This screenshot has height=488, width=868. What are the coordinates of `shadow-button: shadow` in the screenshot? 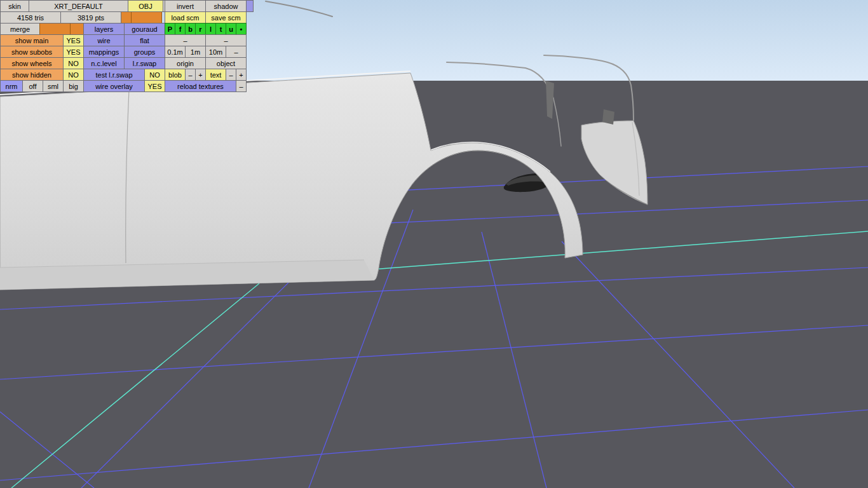 It's located at (226, 6).